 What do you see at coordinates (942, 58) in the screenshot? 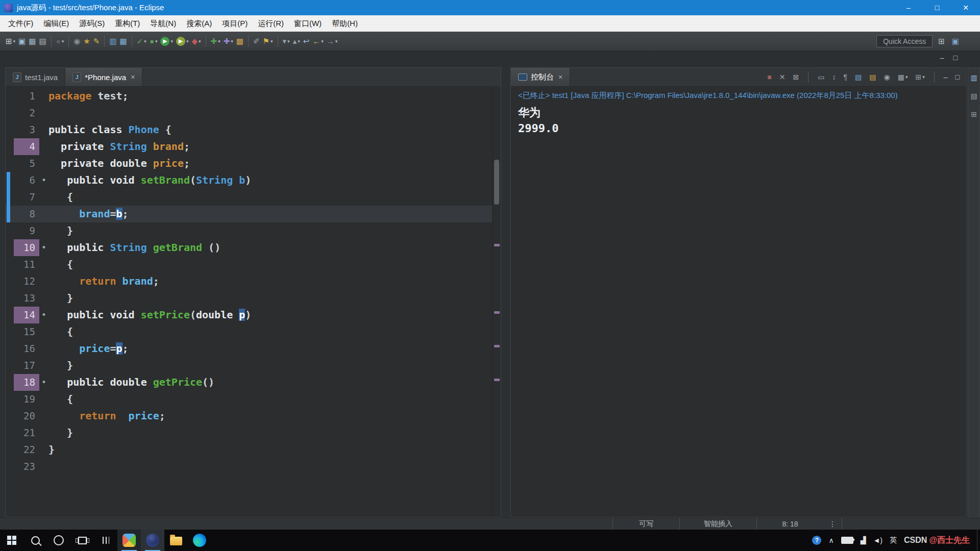
I see `view-minimize-icon: –` at bounding box center [942, 58].